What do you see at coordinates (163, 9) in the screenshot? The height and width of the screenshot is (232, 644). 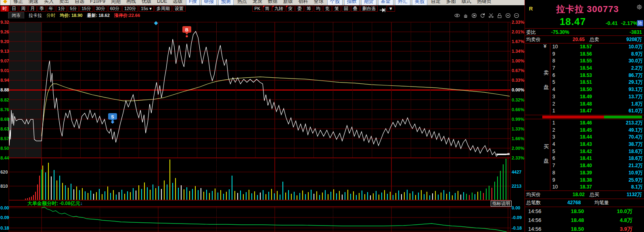 I see `period-button-多周期: 多周期` at bounding box center [163, 9].